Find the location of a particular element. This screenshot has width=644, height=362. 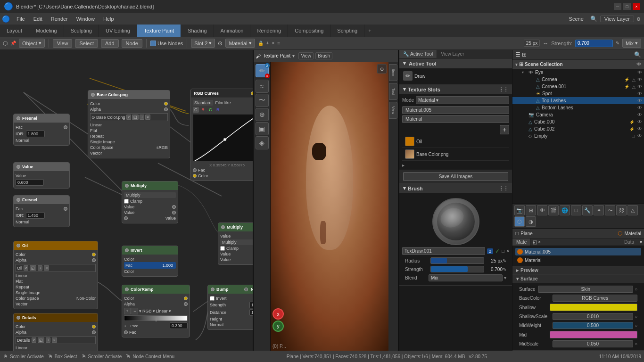

tab-scripting: Scripting is located at coordinates (347, 31).